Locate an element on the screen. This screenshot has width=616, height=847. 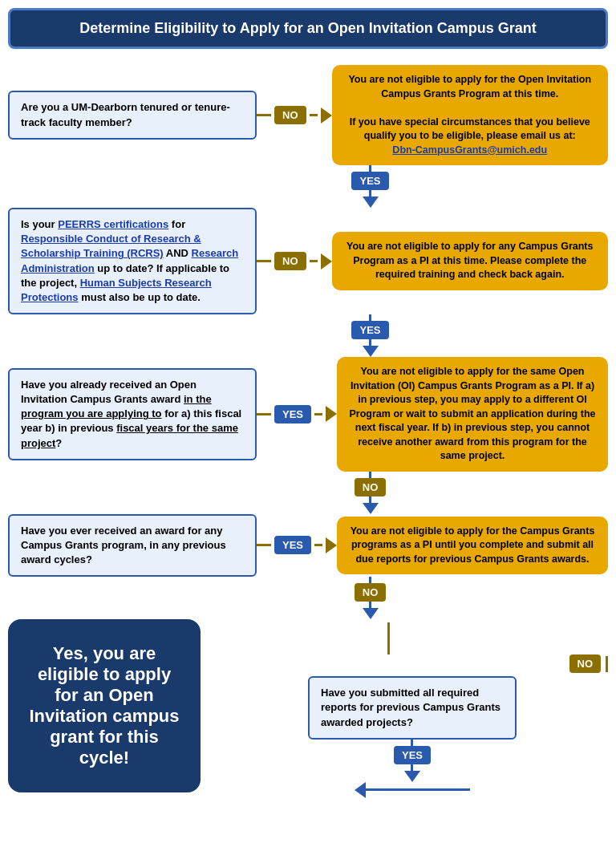
q5-no-above-label: NO is located at coordinates (586, 664).